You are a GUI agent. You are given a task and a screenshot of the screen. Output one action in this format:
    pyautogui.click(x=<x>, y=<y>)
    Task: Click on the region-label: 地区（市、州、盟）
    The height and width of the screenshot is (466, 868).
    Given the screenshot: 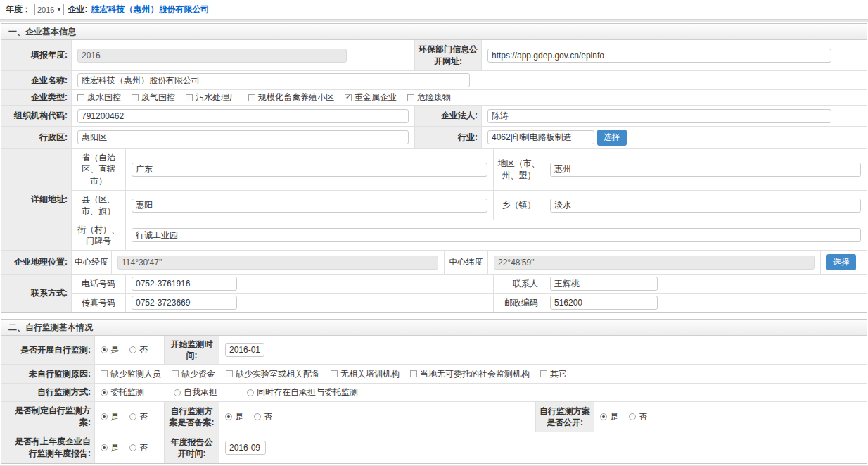 What is the action you would take?
    pyautogui.click(x=519, y=169)
    